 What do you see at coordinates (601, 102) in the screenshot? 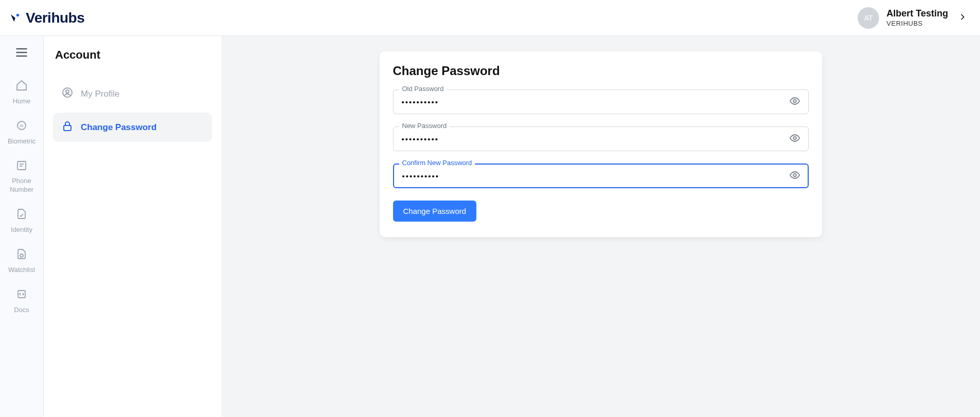
I see `old-password-input` at bounding box center [601, 102].